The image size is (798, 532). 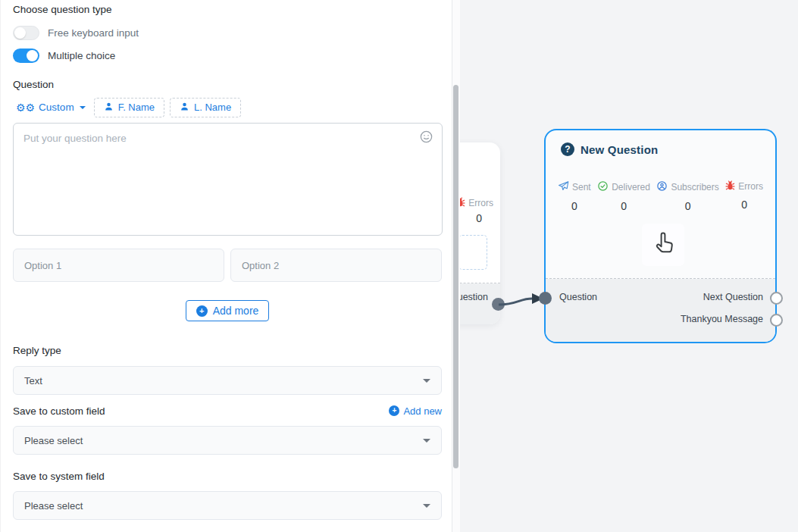 I want to click on save-custom-field-label: Save to custom field, so click(x=59, y=411).